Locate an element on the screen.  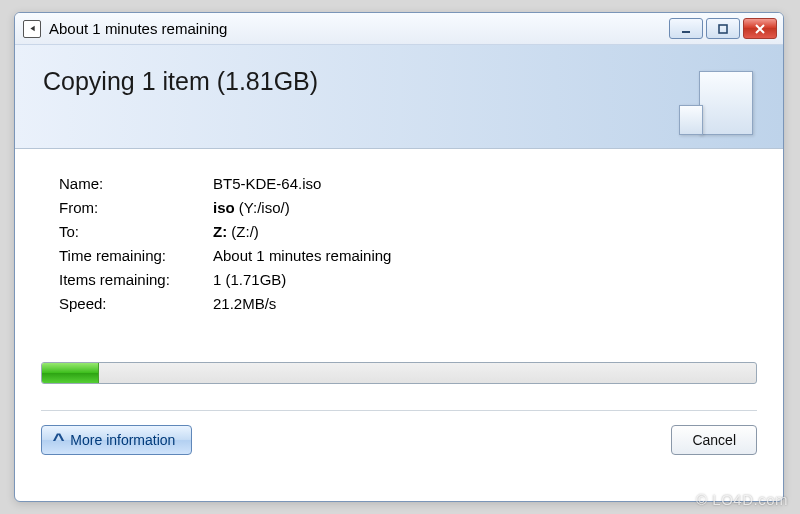
items-value: 1 (1.71GB) is located at coordinates (476, 280).